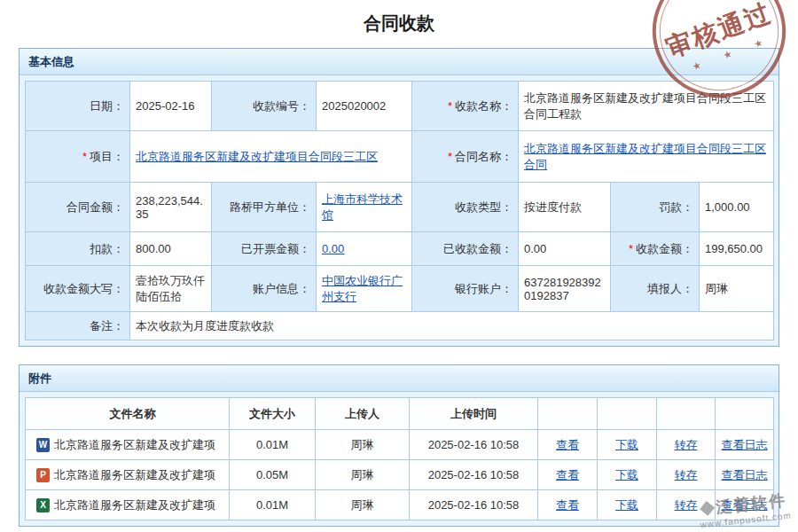 The image size is (798, 532). Describe the element at coordinates (264, 106) in the screenshot. I see `receipt-no-label: 收款编号：` at that location.